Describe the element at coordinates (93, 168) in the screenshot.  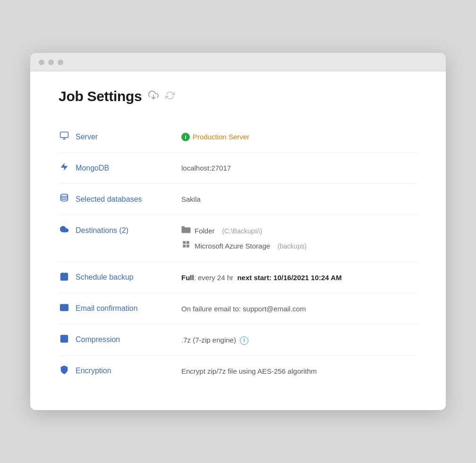
I see `label-mongodb-text: MongoDB` at that location.